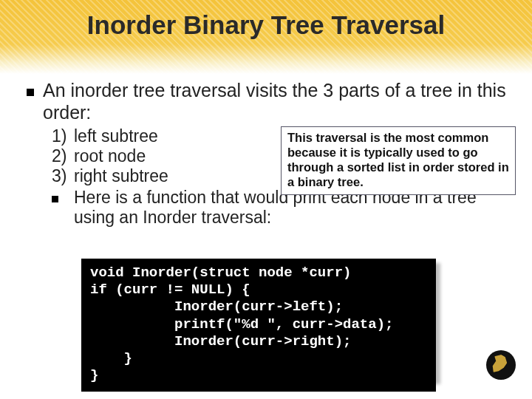 This screenshot has width=532, height=399. Describe the element at coordinates (109, 157) in the screenshot. I see `step-text: root node` at that location.